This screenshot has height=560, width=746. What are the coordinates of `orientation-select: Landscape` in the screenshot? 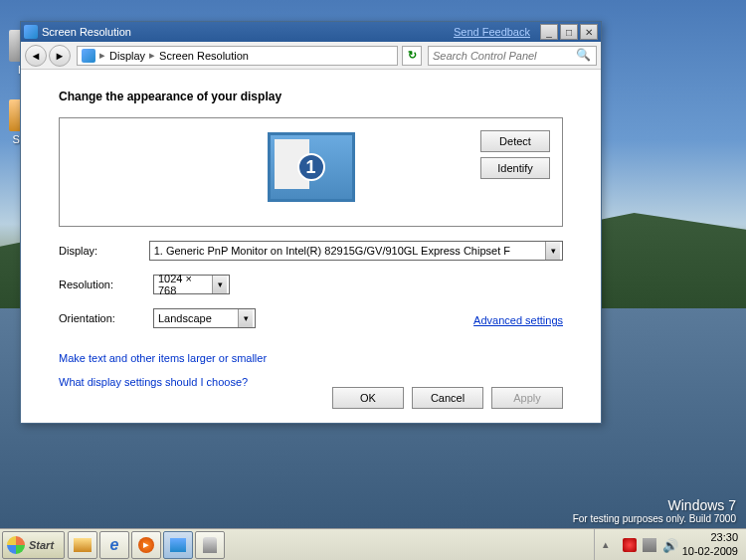 It's located at (205, 318).